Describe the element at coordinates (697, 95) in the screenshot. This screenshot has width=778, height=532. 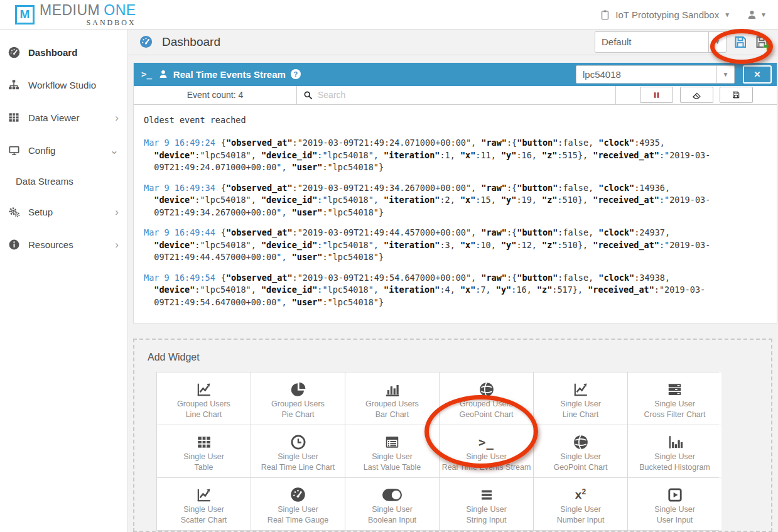
I see `clear-stream-button` at that location.